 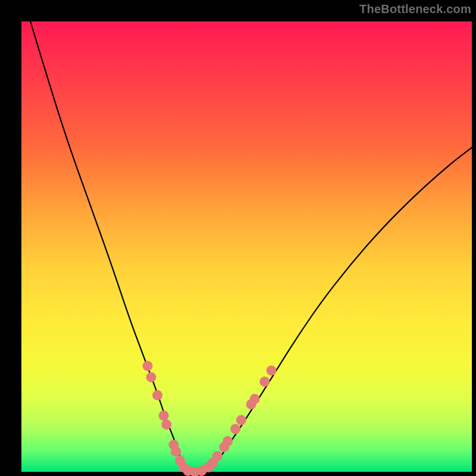 What do you see at coordinates (209, 419) in the screenshot?
I see `curve-markers` at bounding box center [209, 419].